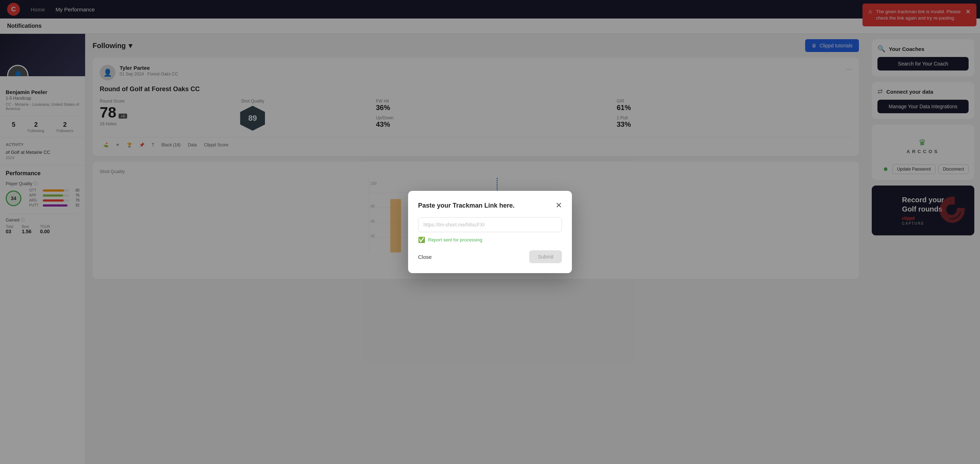  Describe the element at coordinates (490, 232) in the screenshot. I see `trackman-modal: Paste your Trackman Link here. ✕ ✅ Repor…` at that location.